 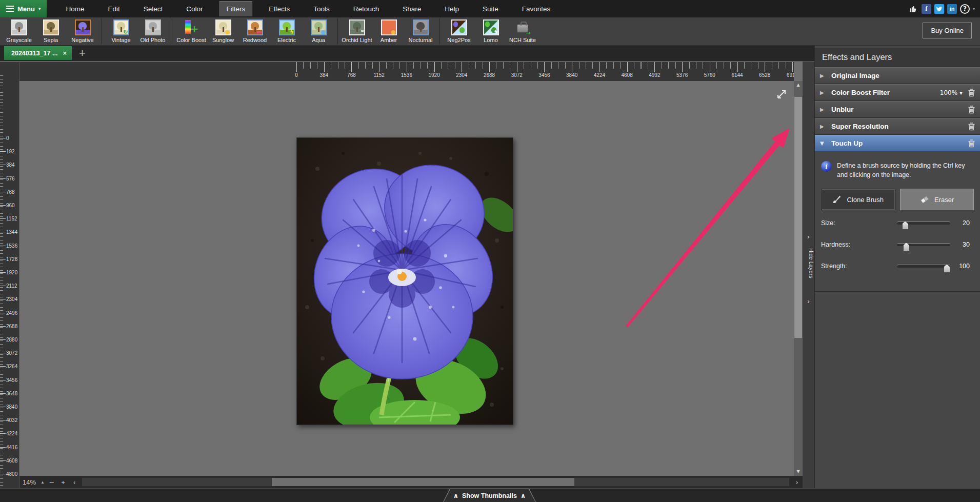 I want to click on layer-row-super-resolution: ▶Super Resolution, so click(x=897, y=126).